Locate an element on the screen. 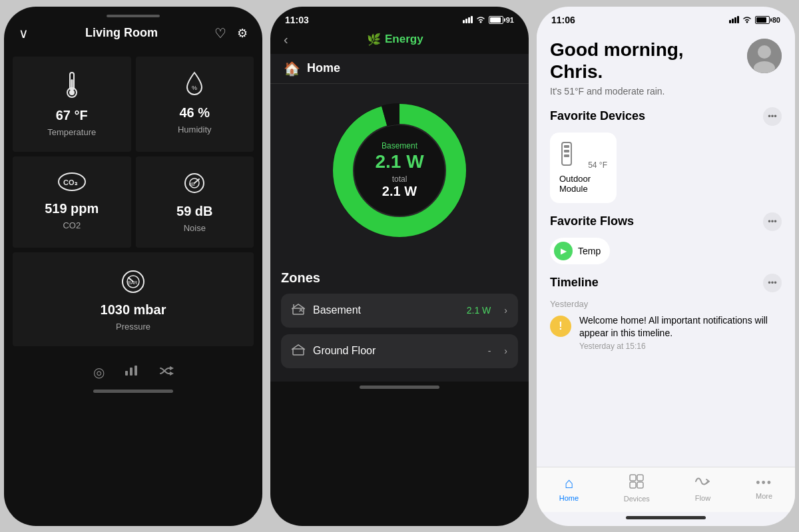 The image size is (799, 532). energy-donut: Basement 2.1 W total 2.1 W is located at coordinates (400, 170).